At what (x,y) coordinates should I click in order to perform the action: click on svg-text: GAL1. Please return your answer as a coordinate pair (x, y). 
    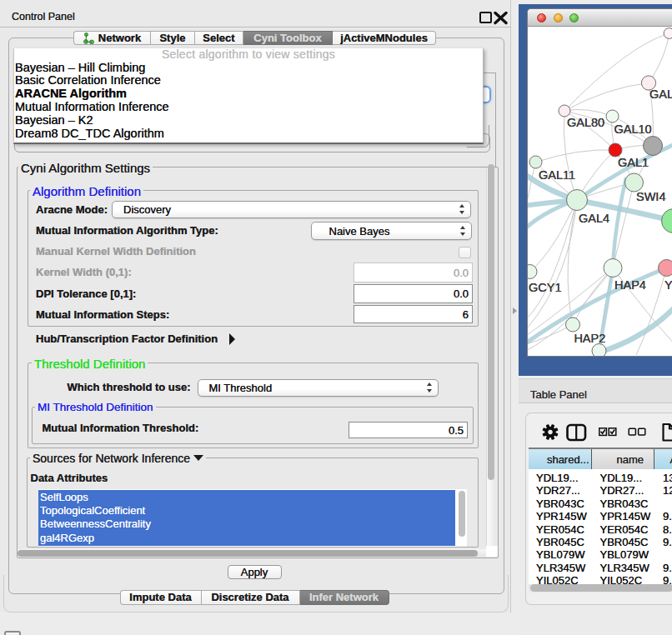
    Looking at the image, I should click on (634, 162).